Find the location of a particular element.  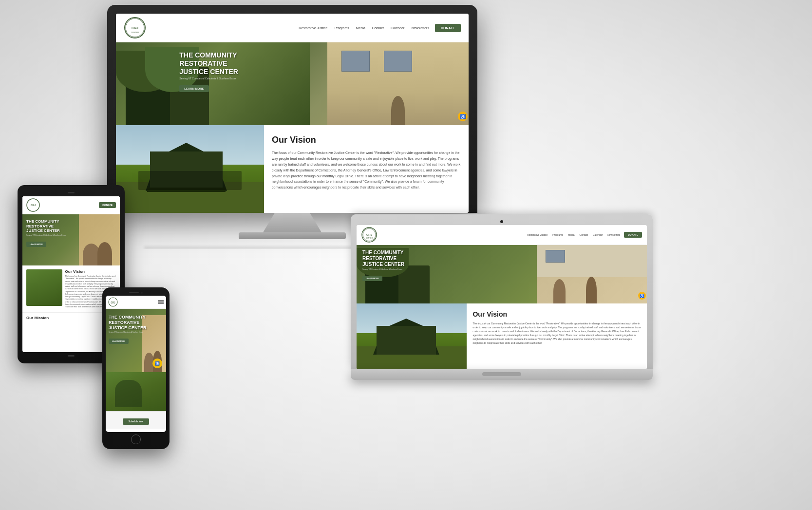

nav-calendar: Calendar is located at coordinates (397, 28).